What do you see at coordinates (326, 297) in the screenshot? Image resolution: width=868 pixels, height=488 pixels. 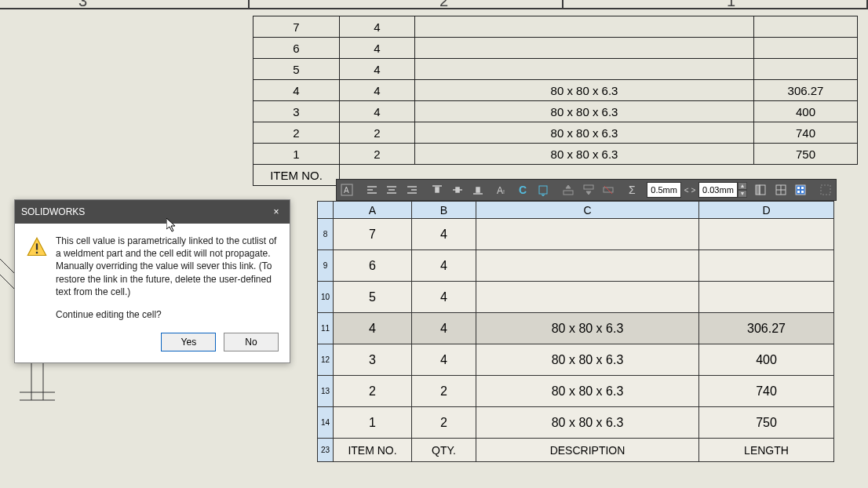 I see `row-header: 10` at bounding box center [326, 297].